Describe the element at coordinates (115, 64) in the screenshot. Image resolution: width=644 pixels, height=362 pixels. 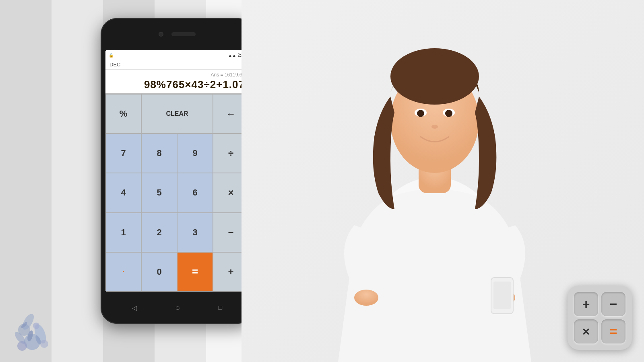
I see `dec-label: DEC` at that location.